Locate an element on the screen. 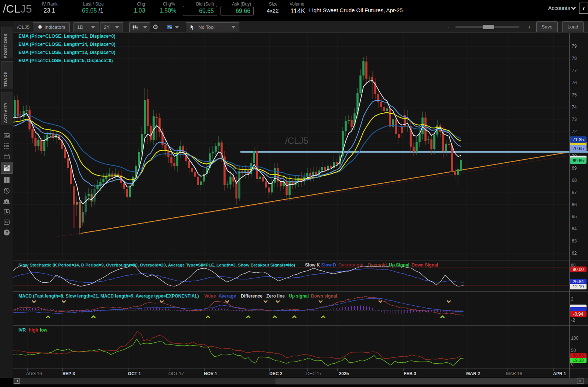  svg-text: 50 is located at coordinates (574, 350).